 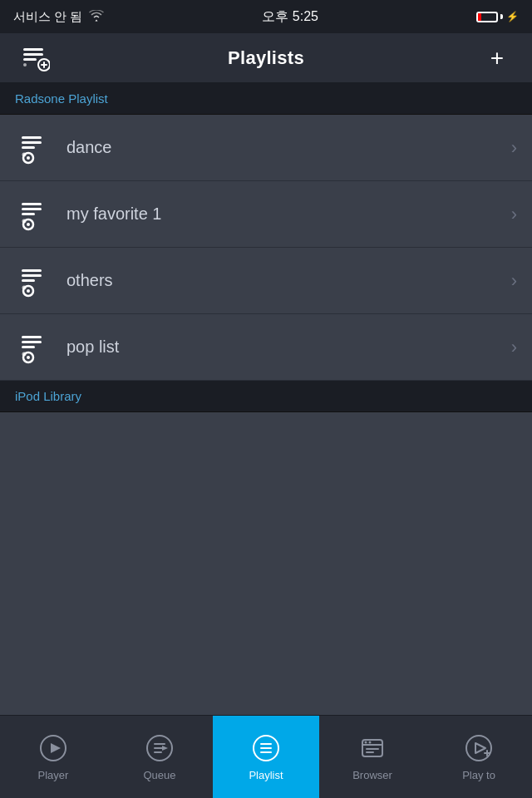 What do you see at coordinates (266, 756) in the screenshot?
I see `tab-bar: Player Queue Playlist` at bounding box center [266, 756].